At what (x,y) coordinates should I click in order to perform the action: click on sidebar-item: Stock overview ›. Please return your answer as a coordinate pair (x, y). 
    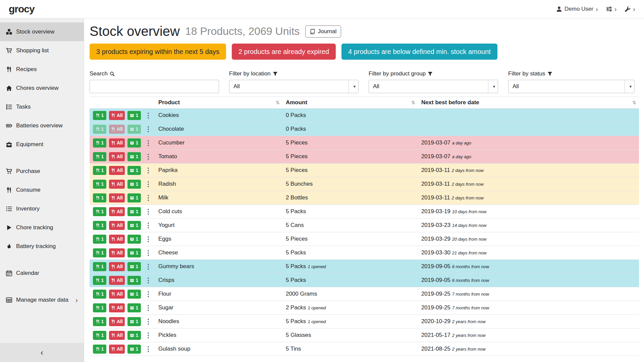
    Looking at the image, I should click on (42, 32).